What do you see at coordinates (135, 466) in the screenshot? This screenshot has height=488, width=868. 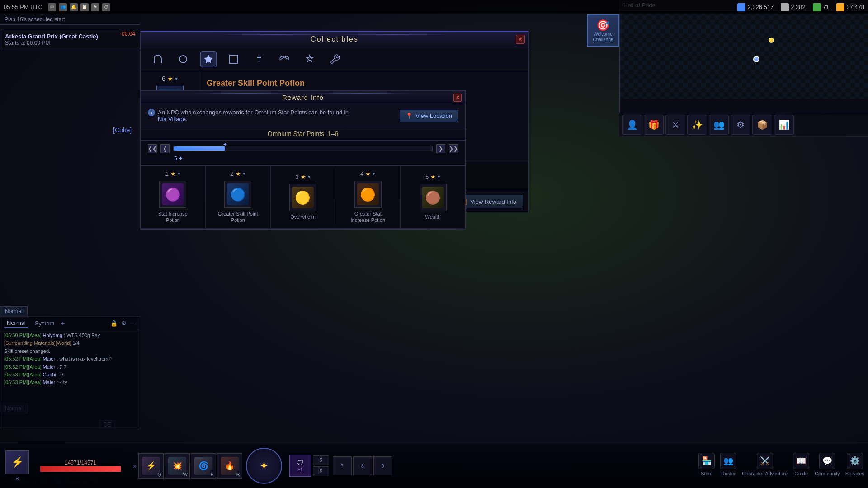 I see `skill-scroll-left-icon: »` at bounding box center [135, 466].